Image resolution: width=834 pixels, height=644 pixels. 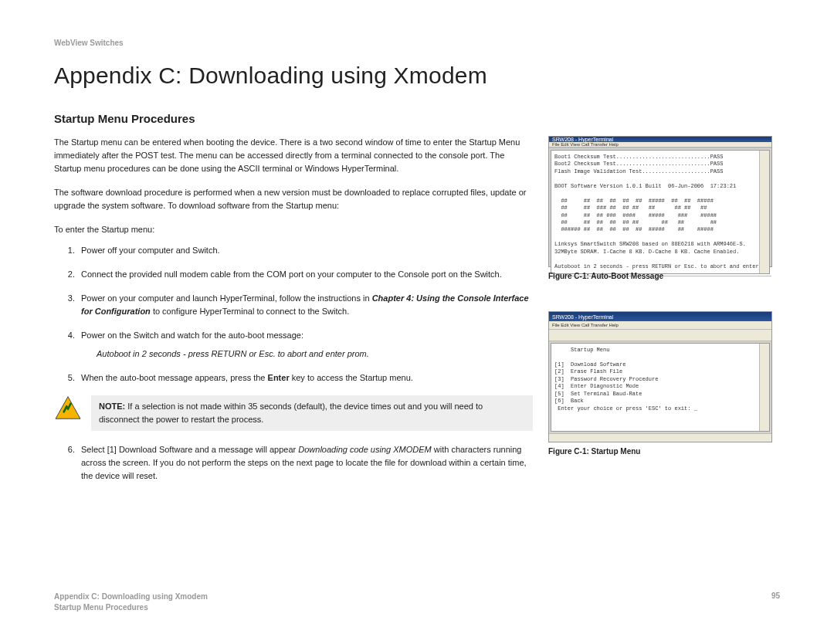 I want to click on intro-line: To enter the Startup menu:, so click(x=293, y=230).